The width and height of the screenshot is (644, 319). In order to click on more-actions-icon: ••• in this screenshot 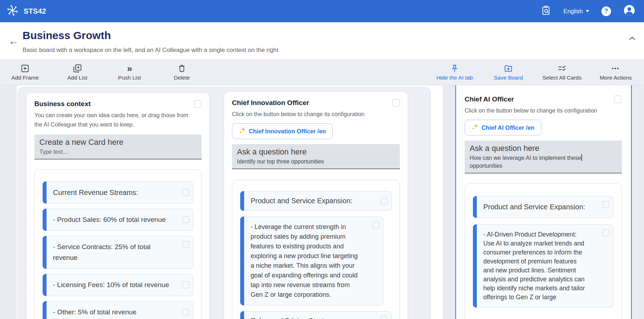, I will do `click(616, 68)`.